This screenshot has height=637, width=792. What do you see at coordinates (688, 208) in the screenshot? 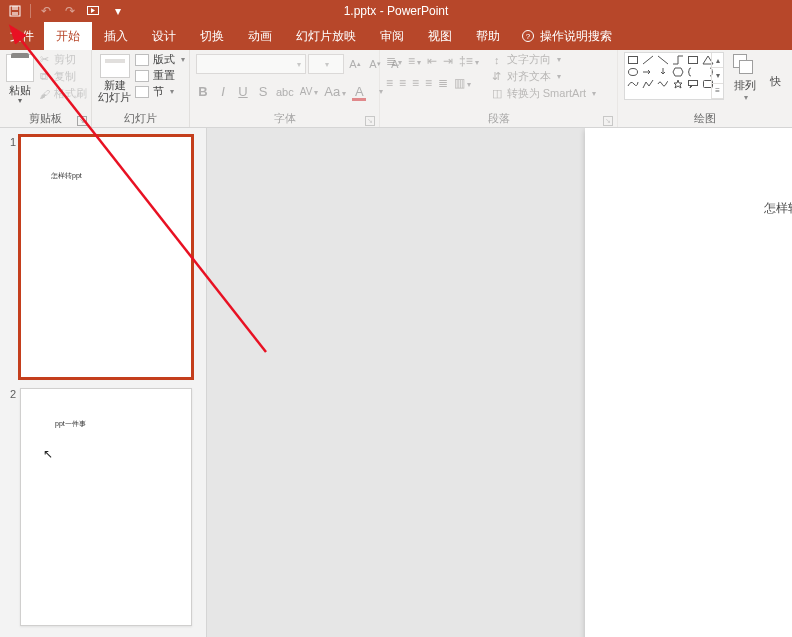
I see `slide-title-text: 怎样转ppt` at bounding box center [688, 208].